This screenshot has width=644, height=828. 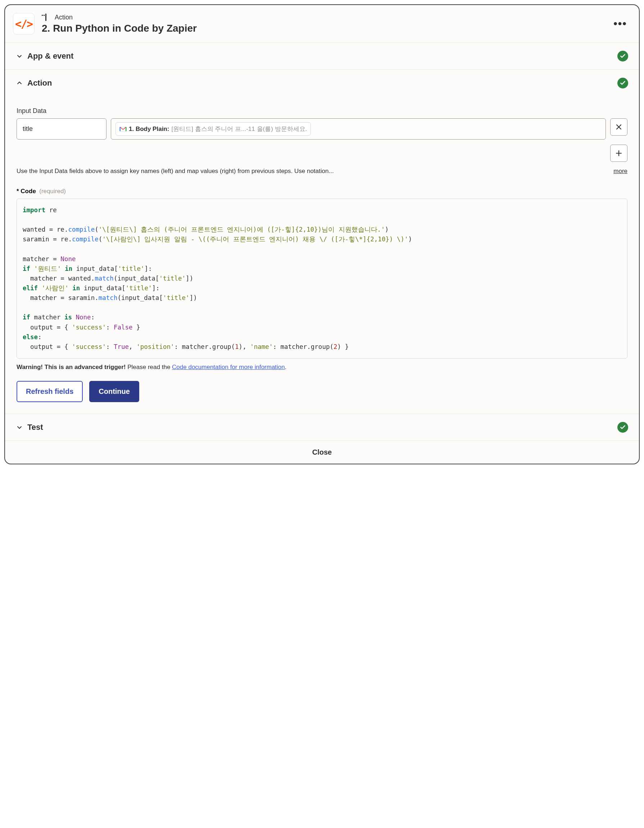 I want to click on more-menu-button: •••, so click(x=620, y=24).